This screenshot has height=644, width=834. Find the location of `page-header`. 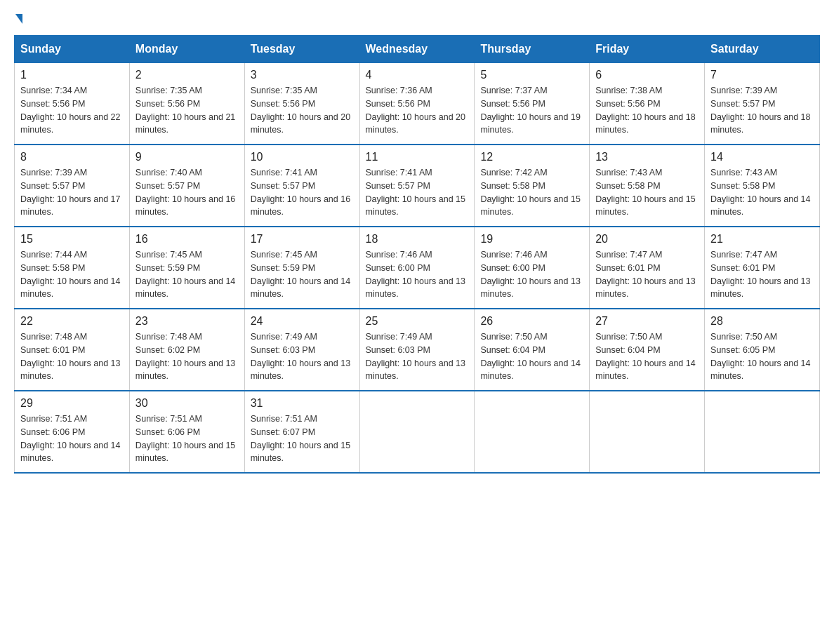

page-header is located at coordinates (417, 19).